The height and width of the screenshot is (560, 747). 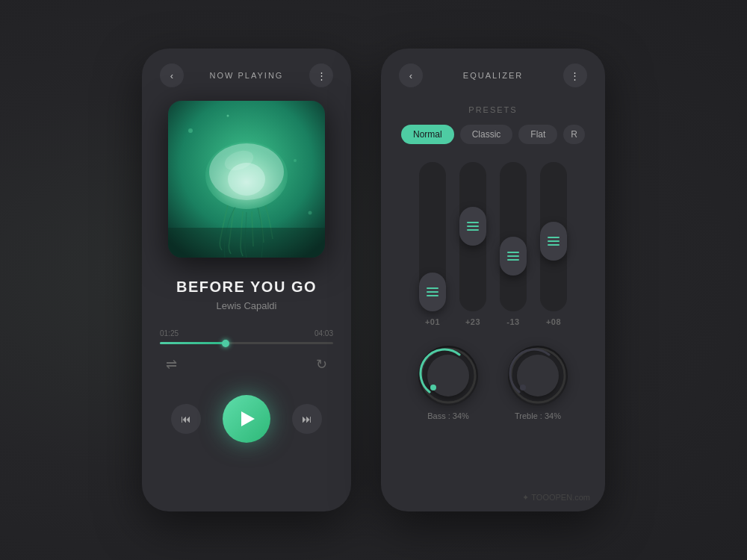 What do you see at coordinates (448, 383) in the screenshot?
I see `bass-knob-col: Bass : 34%` at bounding box center [448, 383].